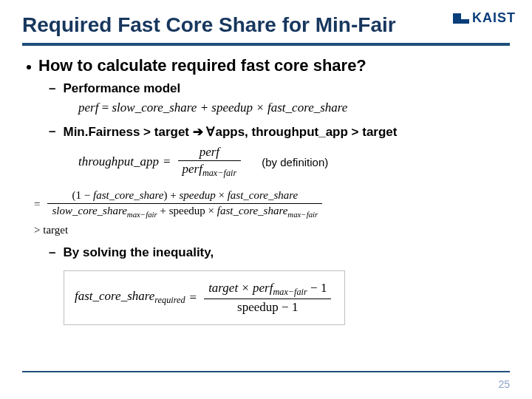  Describe the element at coordinates (229, 108) in the screenshot. I see `eq1-rhs: slow_core_share + speedup × fast_core_sh…` at that location.